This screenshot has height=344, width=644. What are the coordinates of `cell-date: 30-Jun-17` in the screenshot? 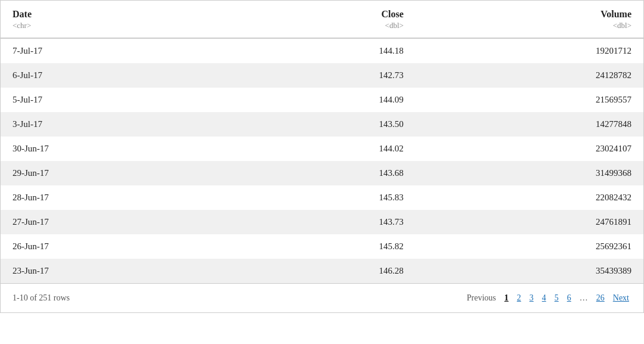 It's located at (116, 149).